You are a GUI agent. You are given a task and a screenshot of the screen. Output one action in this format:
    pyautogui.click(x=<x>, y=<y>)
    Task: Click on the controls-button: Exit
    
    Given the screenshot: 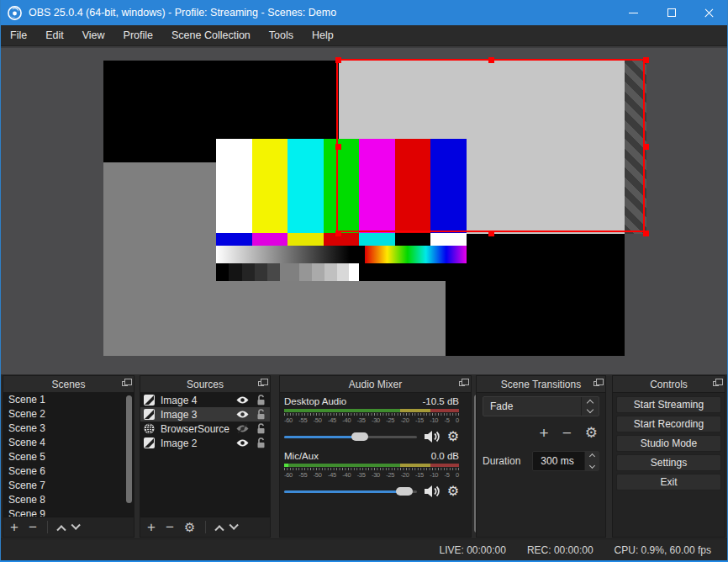 What is the action you would take?
    pyautogui.click(x=669, y=482)
    